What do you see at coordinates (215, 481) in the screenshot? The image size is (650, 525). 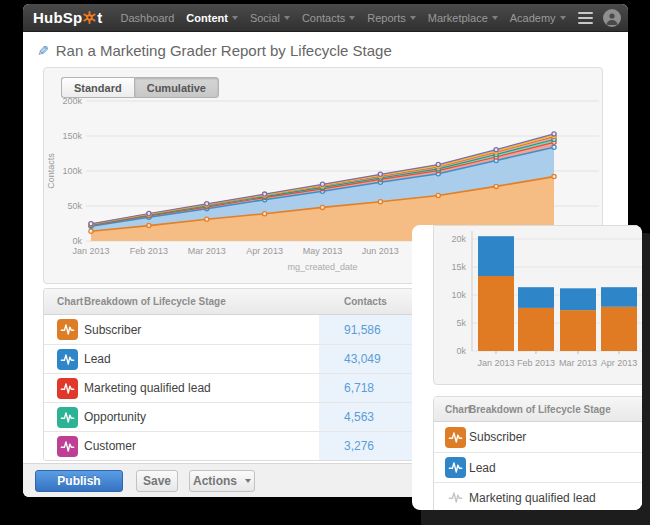 I see `actions-label: Actions` at bounding box center [215, 481].